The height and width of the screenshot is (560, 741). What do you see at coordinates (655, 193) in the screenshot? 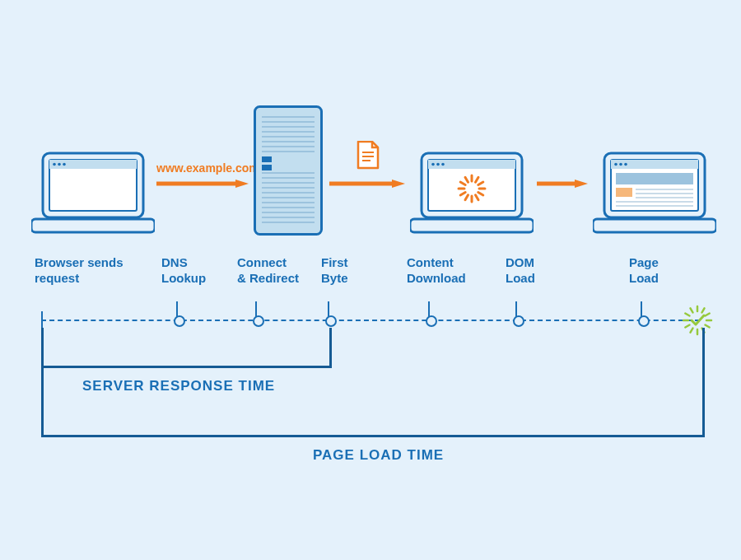
I see `laptop-loaded-page-icon` at bounding box center [655, 193].